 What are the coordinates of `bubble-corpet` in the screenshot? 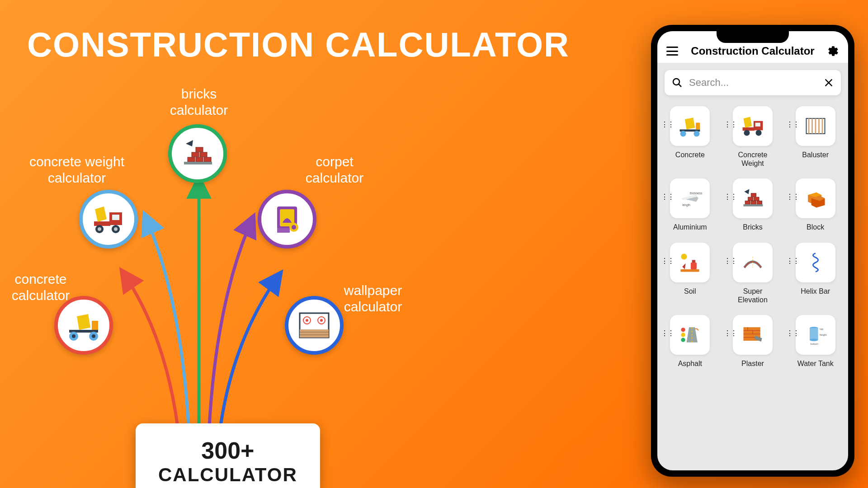 It's located at (287, 219).